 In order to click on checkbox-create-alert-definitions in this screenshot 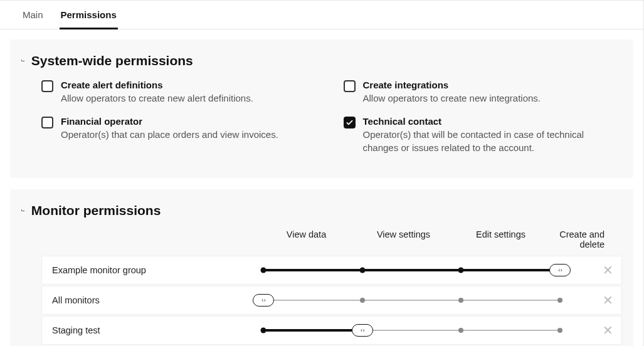, I will do `click(48, 86)`.